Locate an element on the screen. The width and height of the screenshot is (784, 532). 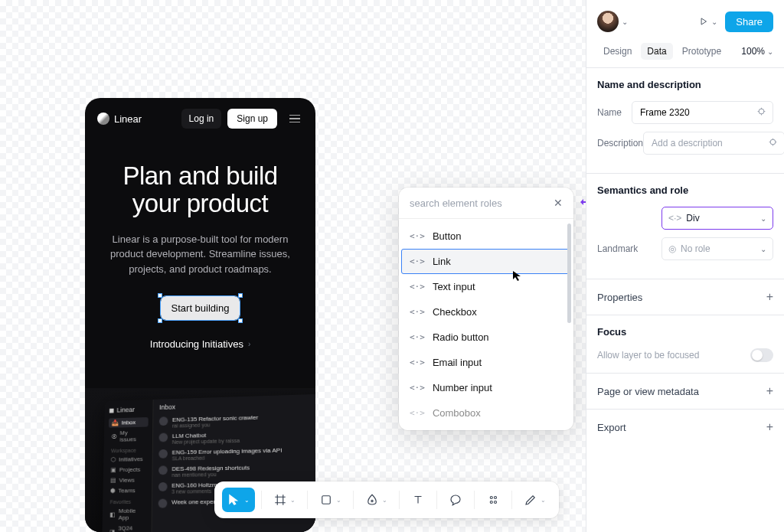
tool-chat is located at coordinates (456, 500).